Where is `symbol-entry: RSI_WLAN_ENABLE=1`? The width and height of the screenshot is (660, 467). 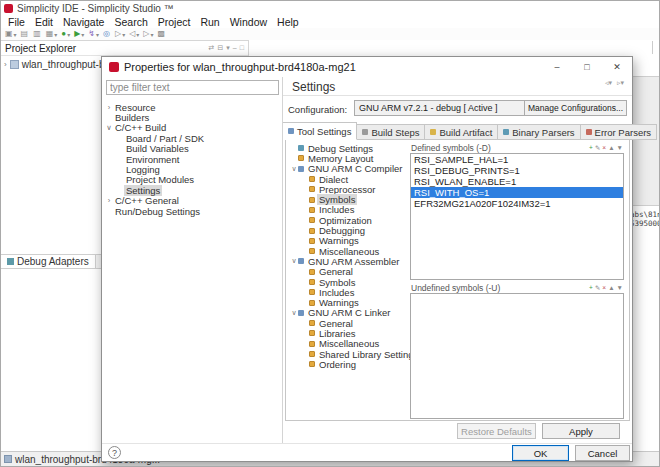 symbol-entry: RSI_WLAN_ENABLE=1 is located at coordinates (517, 182).